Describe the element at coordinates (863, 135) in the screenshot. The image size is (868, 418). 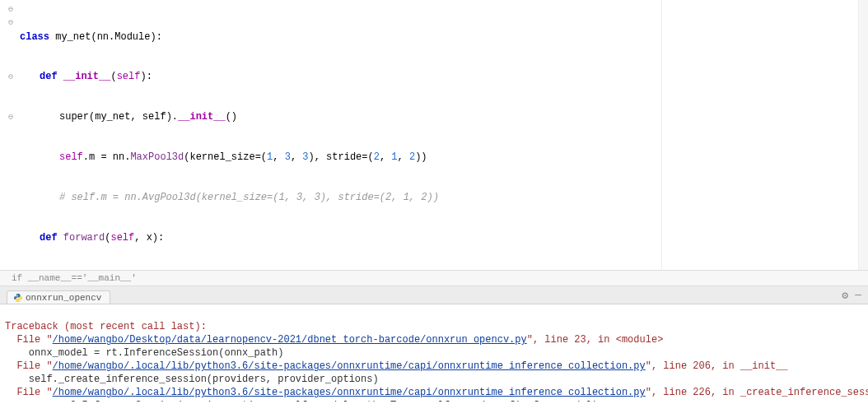
I see `editor-minimap` at that location.